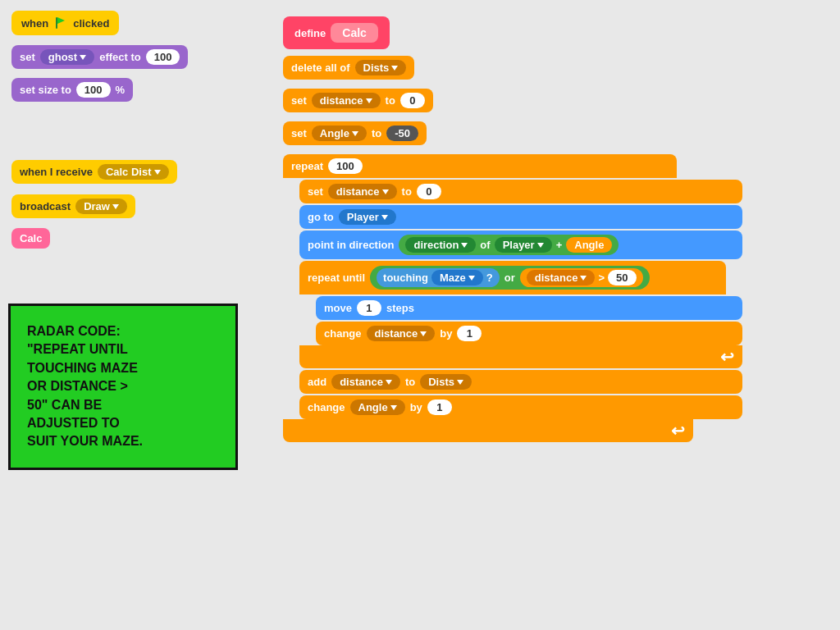 This screenshot has height=630, width=840. What do you see at coordinates (61, 23) in the screenshot?
I see `flag-icon` at bounding box center [61, 23].